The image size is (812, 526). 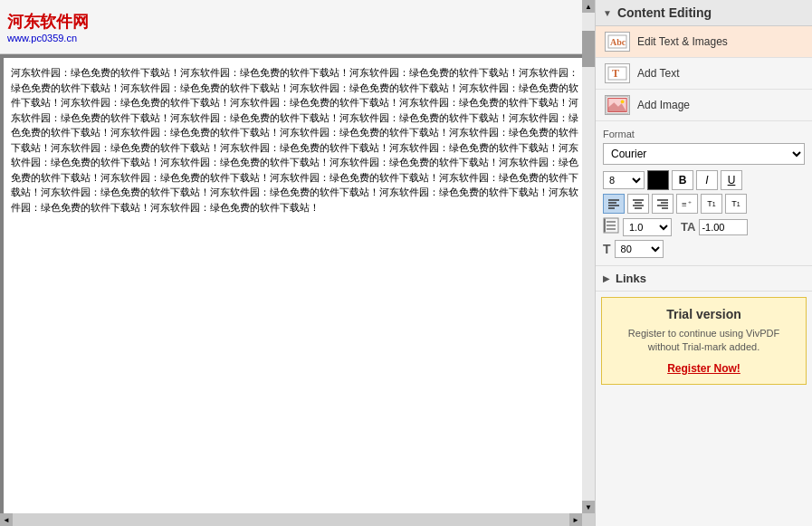 What do you see at coordinates (647, 227) in the screenshot?
I see `line-spacing-select: 1.0 1.52.02.5` at bounding box center [647, 227].